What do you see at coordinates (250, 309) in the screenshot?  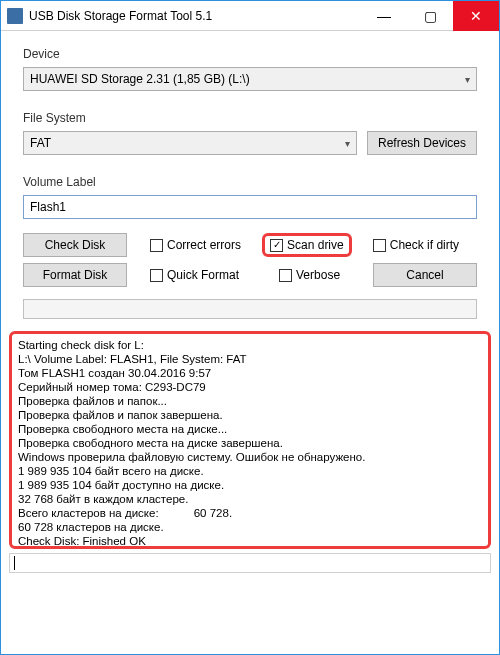 I see `progress-bar` at bounding box center [250, 309].